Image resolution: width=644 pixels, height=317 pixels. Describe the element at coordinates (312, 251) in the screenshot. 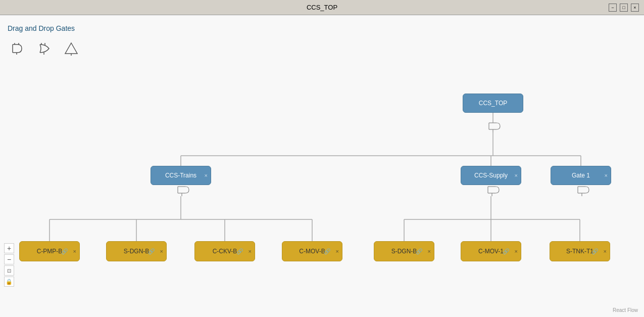

I see `node-c-mov-b: C-MOV-B 🔗 ×` at that location.